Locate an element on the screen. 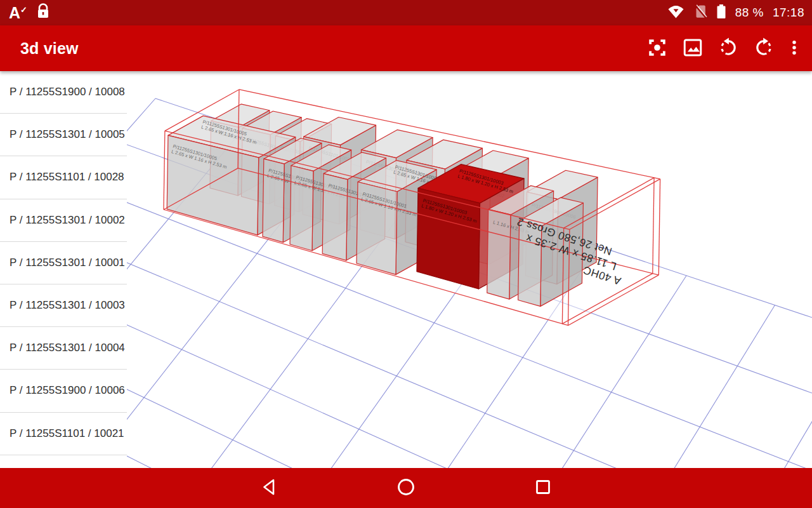 The height and width of the screenshot is (508, 812). package-list-item: P / 11255S1301 / 10001 is located at coordinates (63, 263).